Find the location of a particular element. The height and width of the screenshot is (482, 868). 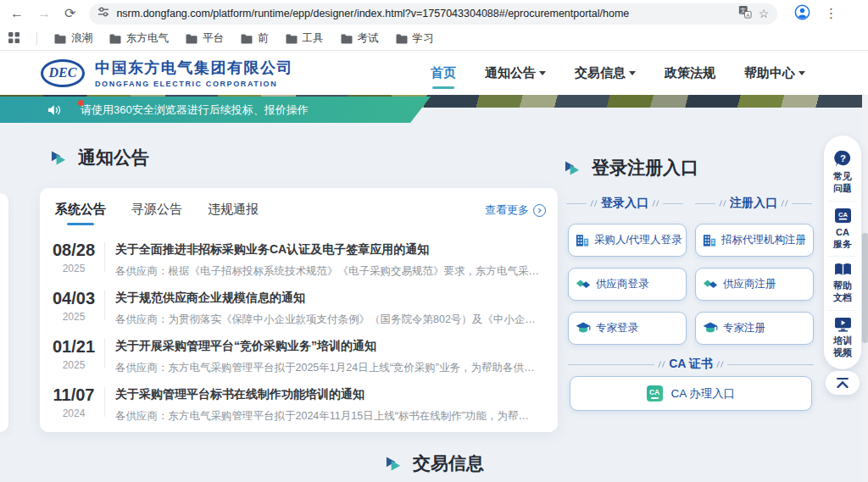

expert-login-button: 专家登录 is located at coordinates (627, 329).